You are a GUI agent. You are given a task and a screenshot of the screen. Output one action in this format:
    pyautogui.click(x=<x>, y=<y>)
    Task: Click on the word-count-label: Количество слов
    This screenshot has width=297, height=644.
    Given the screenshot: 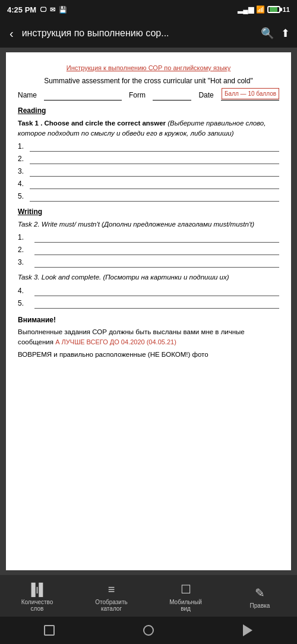 What is the action you would take?
    pyautogui.click(x=37, y=605)
    